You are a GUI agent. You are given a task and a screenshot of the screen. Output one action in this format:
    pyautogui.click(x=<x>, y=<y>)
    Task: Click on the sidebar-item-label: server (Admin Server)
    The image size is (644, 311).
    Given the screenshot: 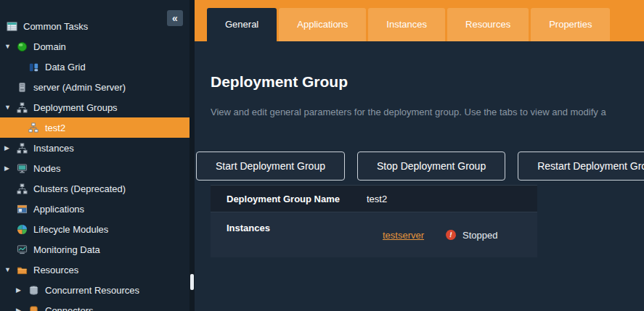 What is the action you would take?
    pyautogui.click(x=80, y=87)
    